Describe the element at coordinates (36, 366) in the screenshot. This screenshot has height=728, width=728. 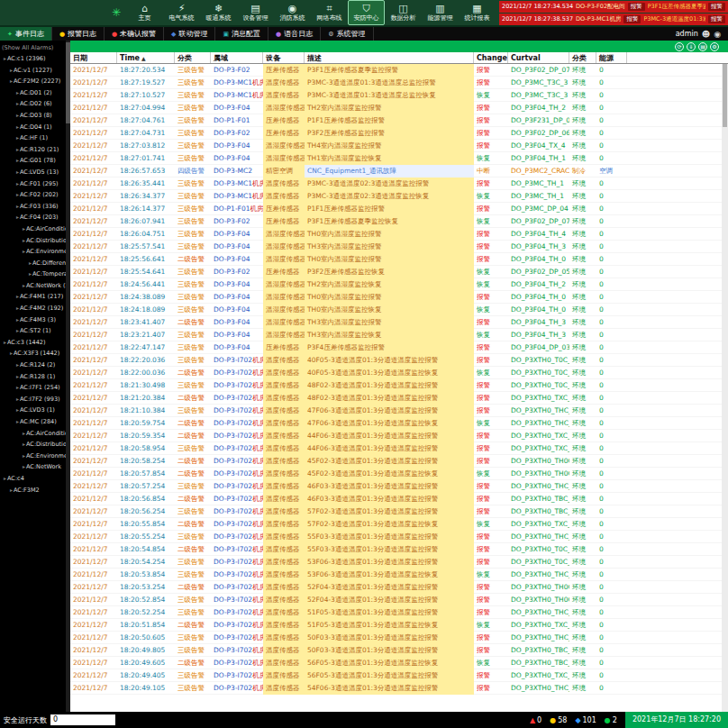
I see `tree-node: ▸AC:R124 (2)` at that location.